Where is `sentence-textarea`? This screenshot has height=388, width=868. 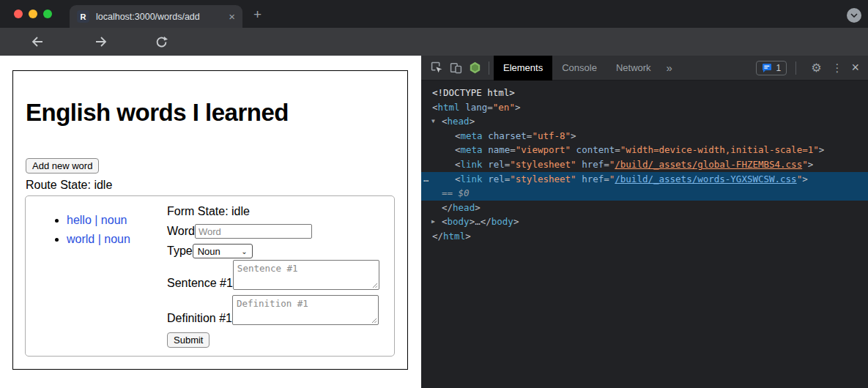
sentence-textarea is located at coordinates (306, 275).